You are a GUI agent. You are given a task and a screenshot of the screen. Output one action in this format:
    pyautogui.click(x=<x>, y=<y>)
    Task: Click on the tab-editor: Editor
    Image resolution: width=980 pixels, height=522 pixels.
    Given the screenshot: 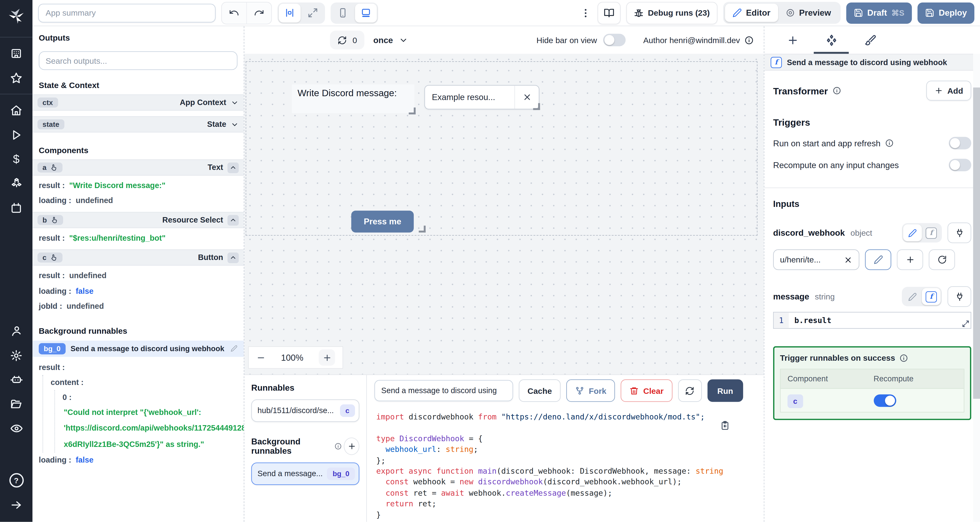 What is the action you would take?
    pyautogui.click(x=751, y=13)
    